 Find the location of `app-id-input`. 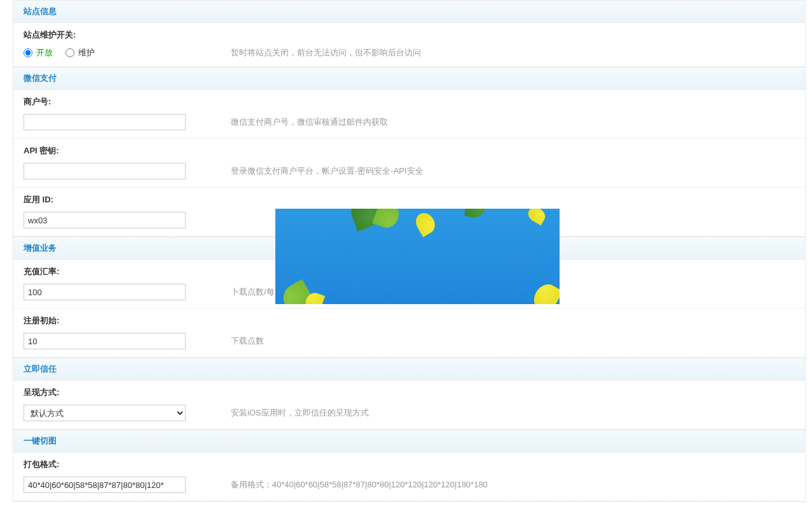

app-id-input is located at coordinates (104, 220).